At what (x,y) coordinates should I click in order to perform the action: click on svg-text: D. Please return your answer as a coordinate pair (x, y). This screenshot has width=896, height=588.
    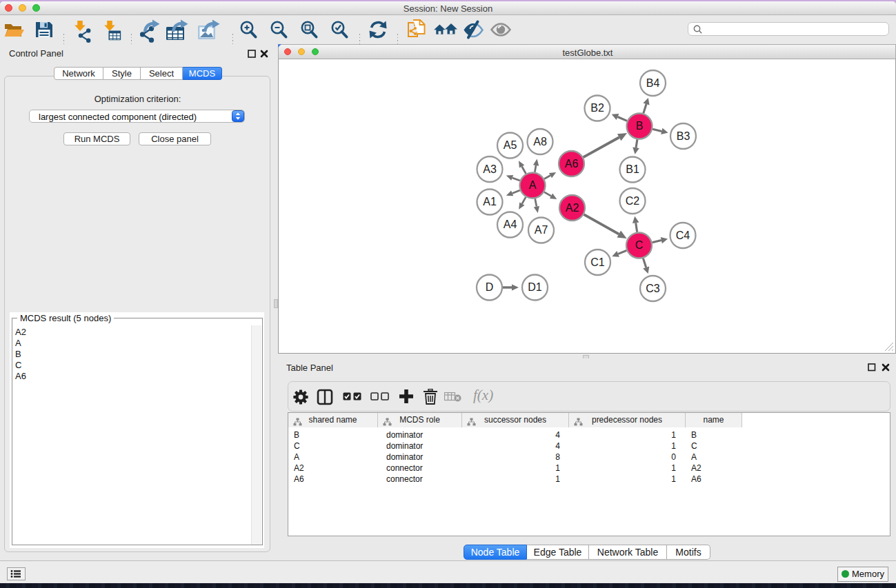
    Looking at the image, I should click on (490, 287).